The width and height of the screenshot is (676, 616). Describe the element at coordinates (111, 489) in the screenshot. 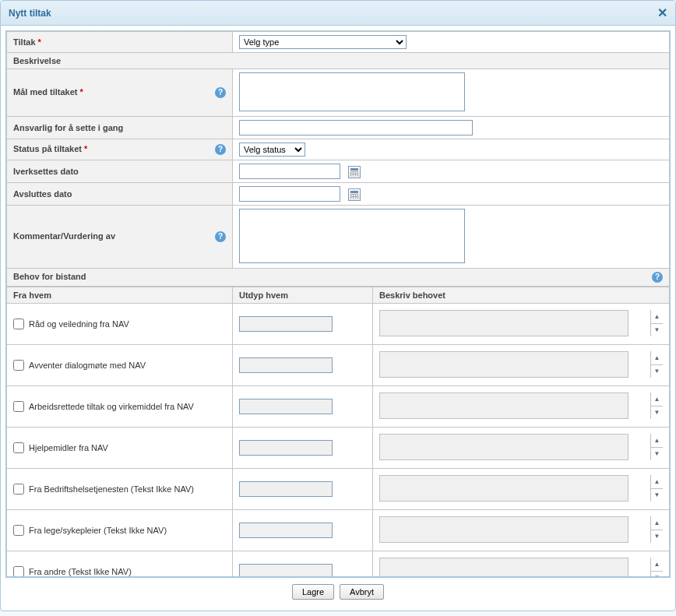

I see `bistand-label-text: Fra Bedriftshelsetjenesten (Tekst Ikke N…` at that location.